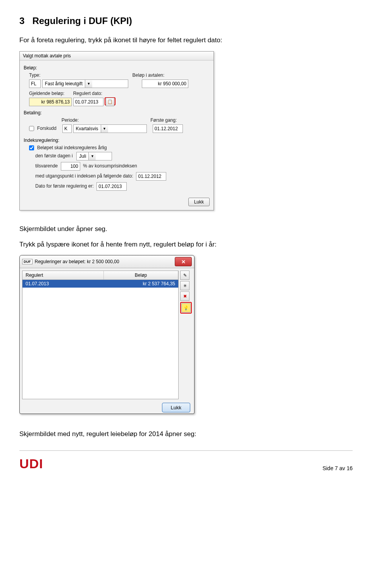  What do you see at coordinates (107, 335) in the screenshot?
I see `reguleringer-dialog: DUF Reguleringer av beløpet: kr 2 500 00…` at bounding box center [107, 335].